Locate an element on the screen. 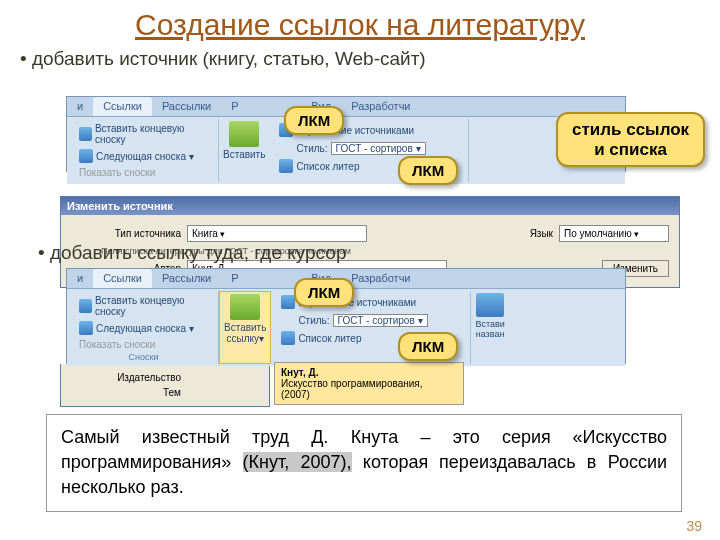  tooltip-year: (2007) is located at coordinates (369, 394).